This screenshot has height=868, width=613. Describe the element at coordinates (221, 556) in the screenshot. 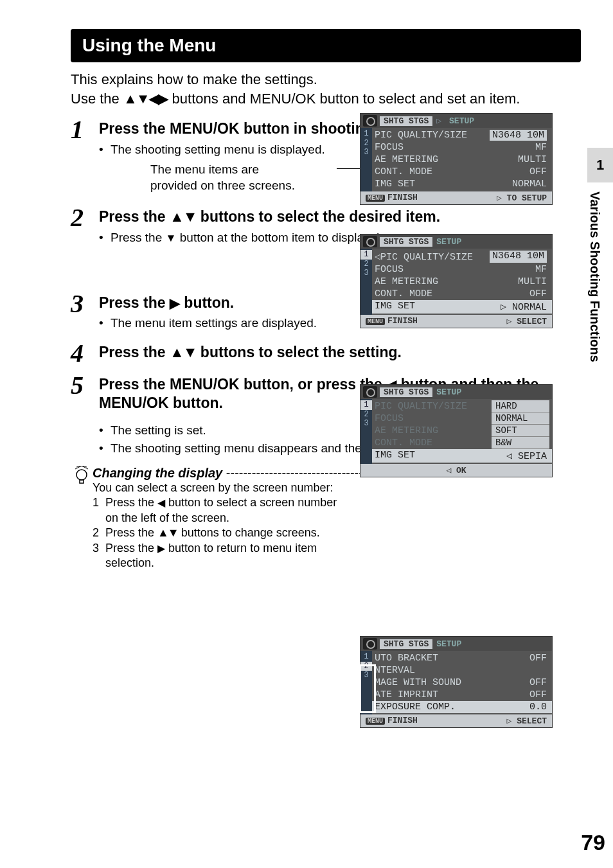

I see `tip-item-3: 3 Press the ▶ button to return to menu i…` at that location.